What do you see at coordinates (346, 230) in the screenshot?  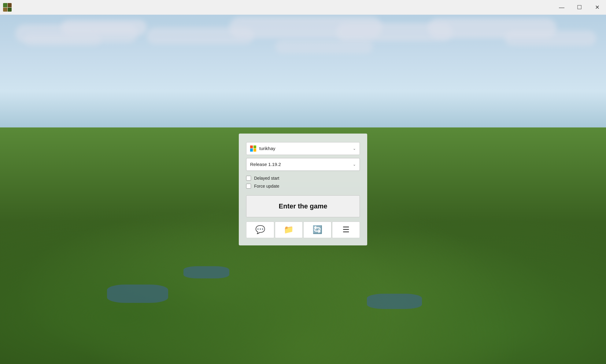 I see `menu-button: ☰` at bounding box center [346, 230].